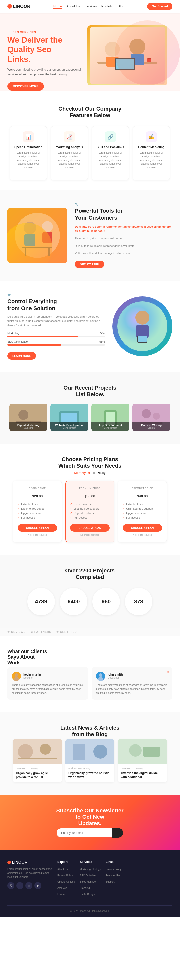  What do you see at coordinates (73, 7) in the screenshot?
I see `nav-about: About Us` at bounding box center [73, 7].